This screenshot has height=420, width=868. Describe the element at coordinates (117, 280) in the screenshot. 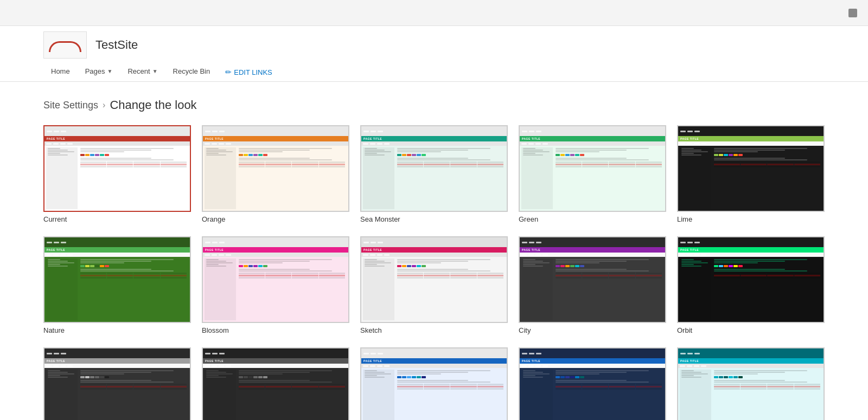

I see `mini-site-nature: PAGE TITLE` at that location.